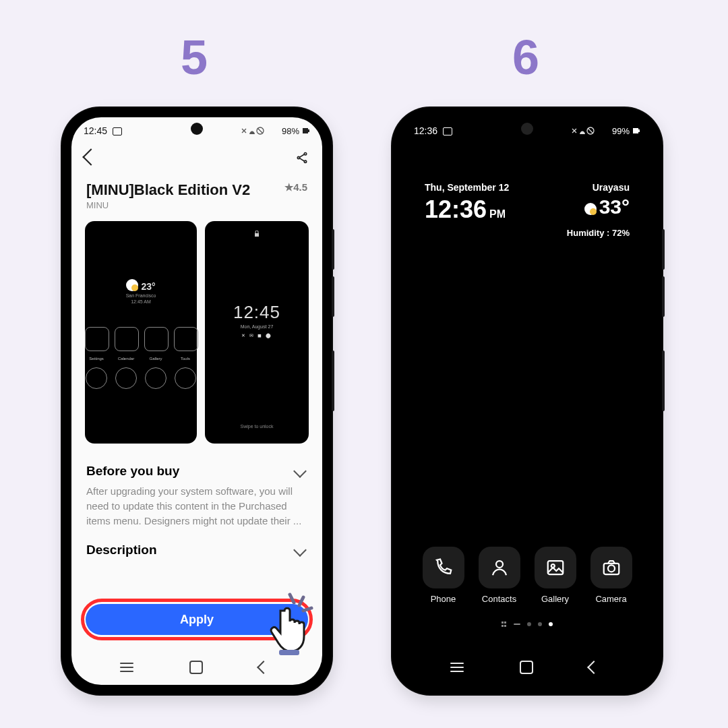 This screenshot has height=728, width=728. Describe the element at coordinates (466, 210) in the screenshot. I see `clock-widget: Thu, September 12 12:36PM` at that location.